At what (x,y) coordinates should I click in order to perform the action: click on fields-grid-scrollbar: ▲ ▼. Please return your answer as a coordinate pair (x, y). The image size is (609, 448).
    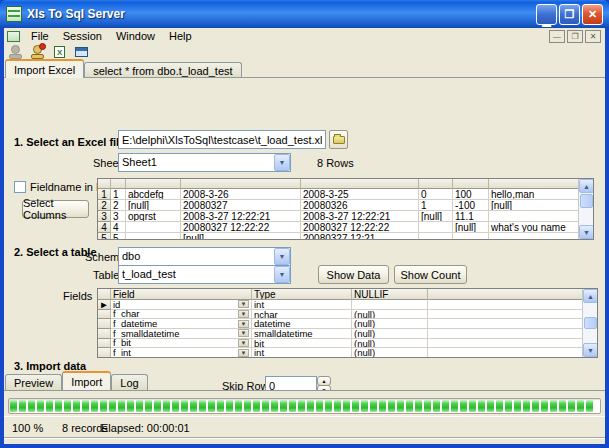
    Looking at the image, I should click on (590, 323).